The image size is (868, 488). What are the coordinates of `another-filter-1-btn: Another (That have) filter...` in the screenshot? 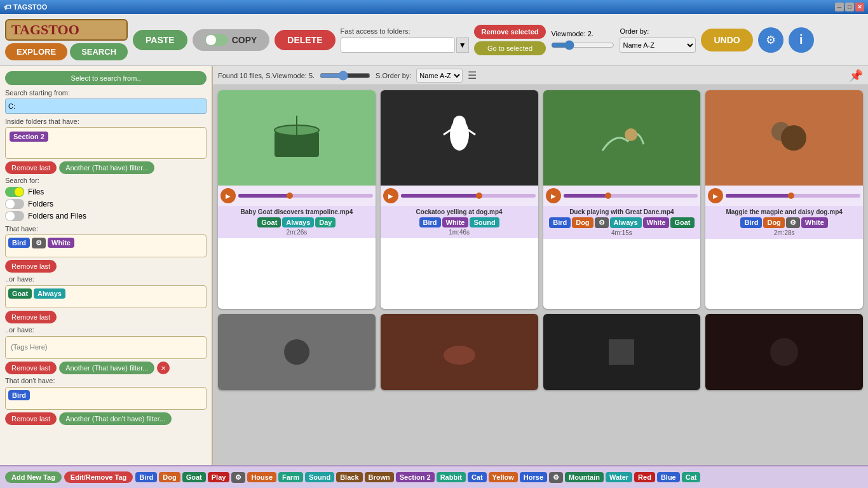 It's located at (107, 168).